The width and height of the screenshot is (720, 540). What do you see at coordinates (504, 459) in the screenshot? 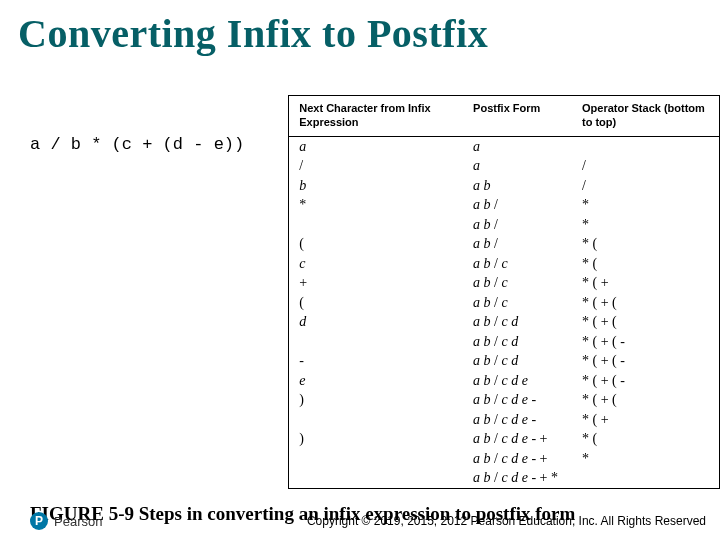
I see `table-row: a b / c d e - +*` at bounding box center [504, 459].